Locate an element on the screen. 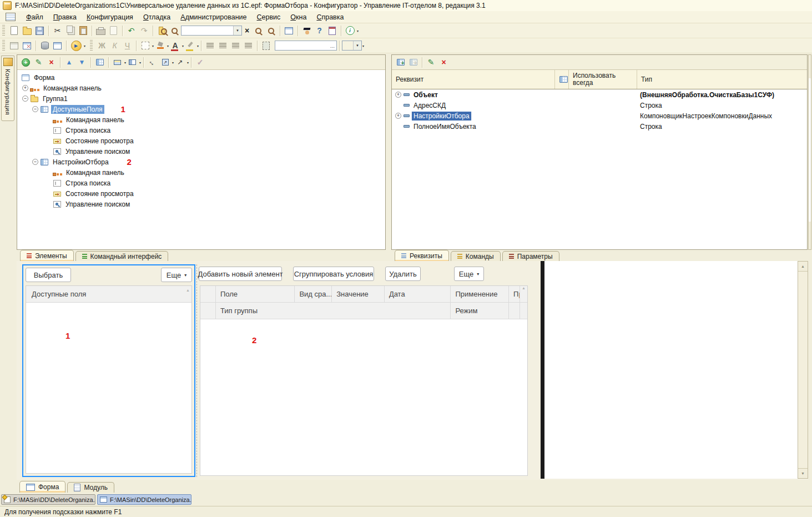 This screenshot has width=812, height=517. type-column-header: Тип is located at coordinates (722, 79).